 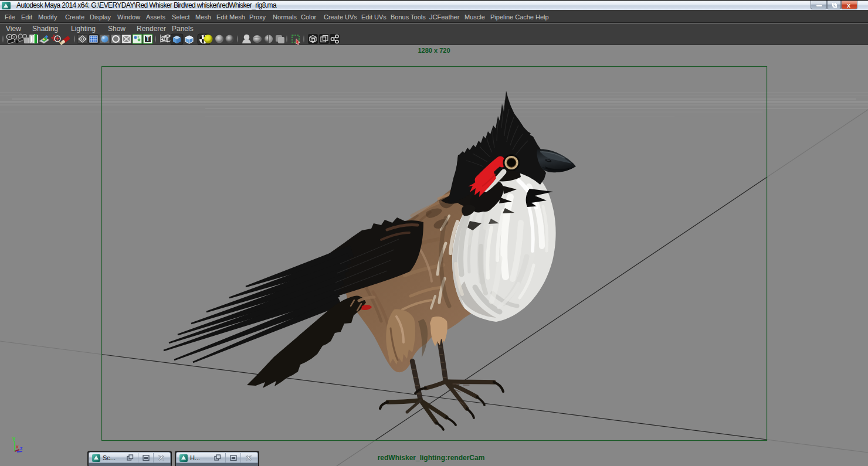 I want to click on svg-text: T, so click(x=148, y=39).